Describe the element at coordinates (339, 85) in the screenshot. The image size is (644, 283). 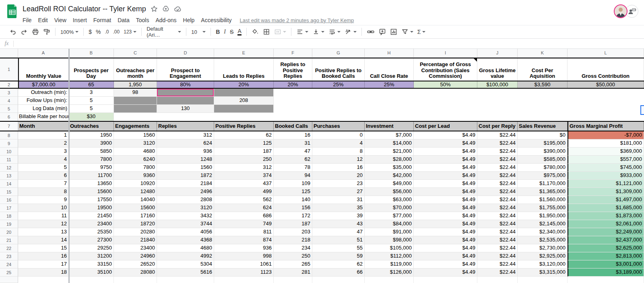
I see `cell-G2: 25%` at that location.